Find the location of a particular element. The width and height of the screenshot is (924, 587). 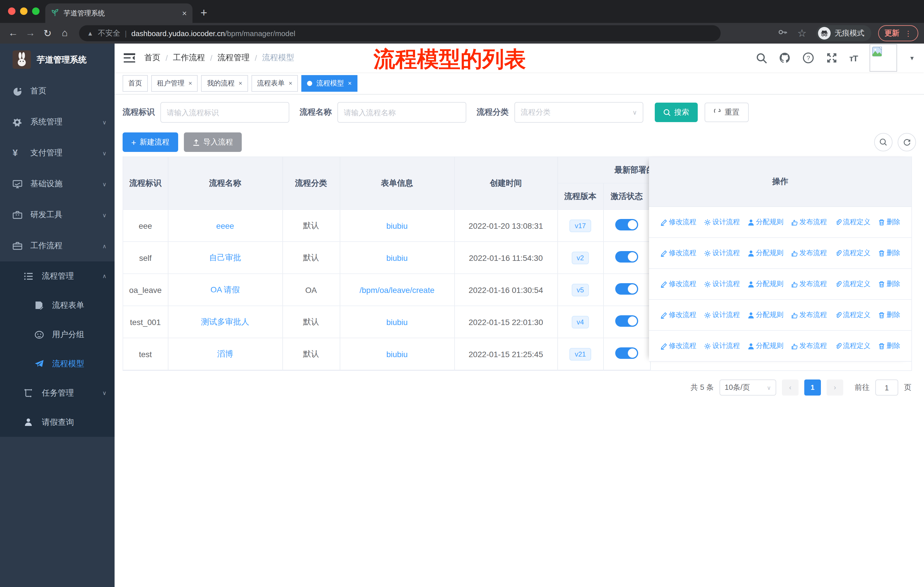

sidebar-item-system: 系统管理 ∨ is located at coordinates (58, 122).